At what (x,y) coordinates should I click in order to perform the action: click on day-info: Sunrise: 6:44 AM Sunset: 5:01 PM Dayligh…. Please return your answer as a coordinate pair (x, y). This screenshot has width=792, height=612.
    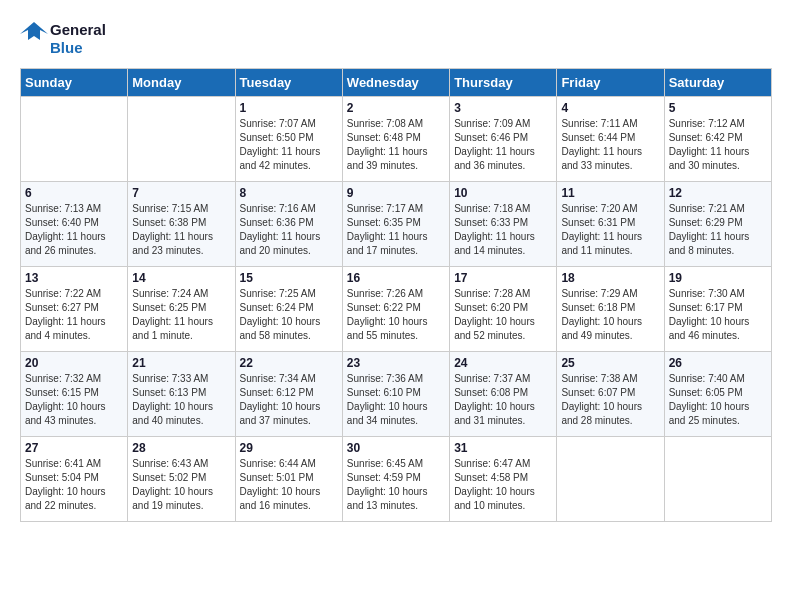
    Looking at the image, I should click on (289, 485).